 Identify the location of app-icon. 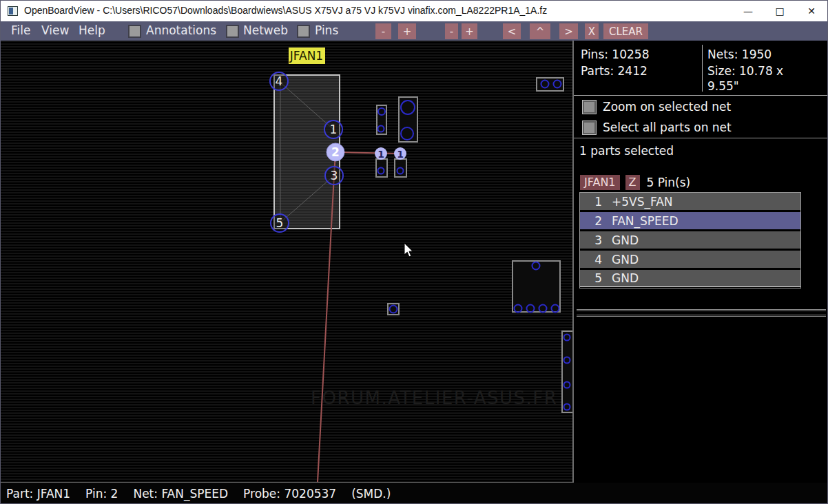
(12, 11).